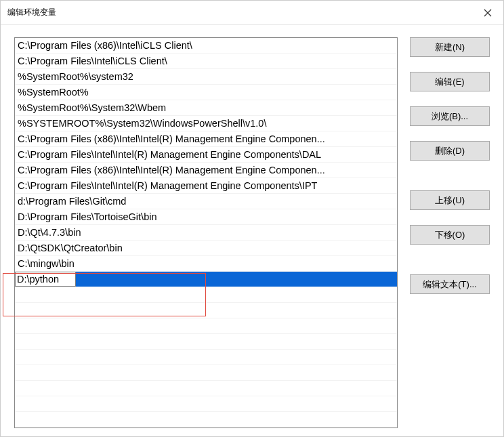  I want to click on window-title: 编辑环境变量, so click(32, 12).